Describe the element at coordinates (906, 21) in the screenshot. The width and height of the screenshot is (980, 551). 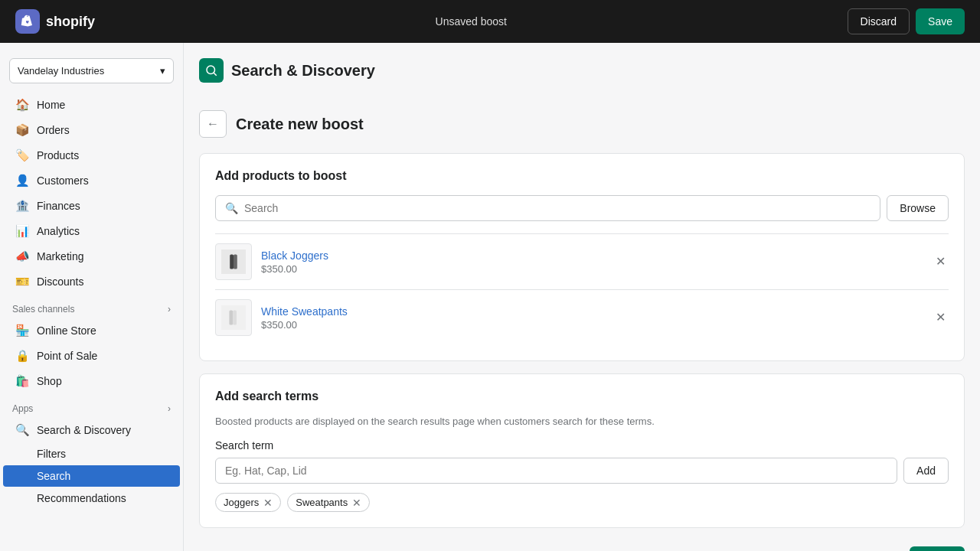
I see `topbar-actions: Discard Save` at that location.